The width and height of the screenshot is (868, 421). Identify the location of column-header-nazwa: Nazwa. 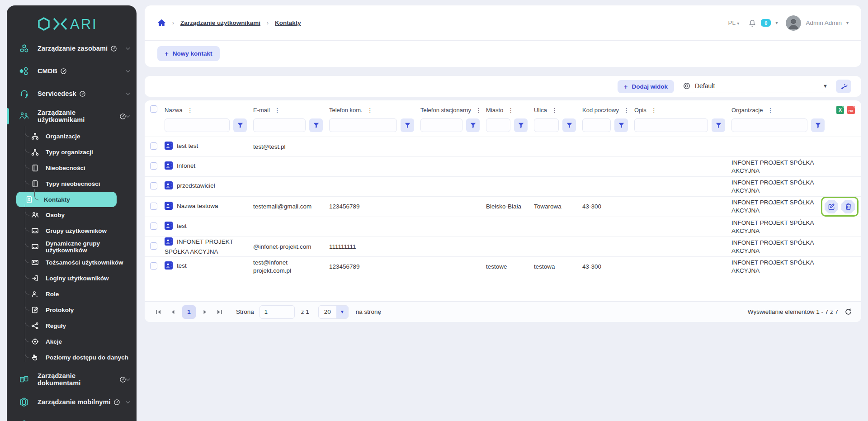
(174, 110).